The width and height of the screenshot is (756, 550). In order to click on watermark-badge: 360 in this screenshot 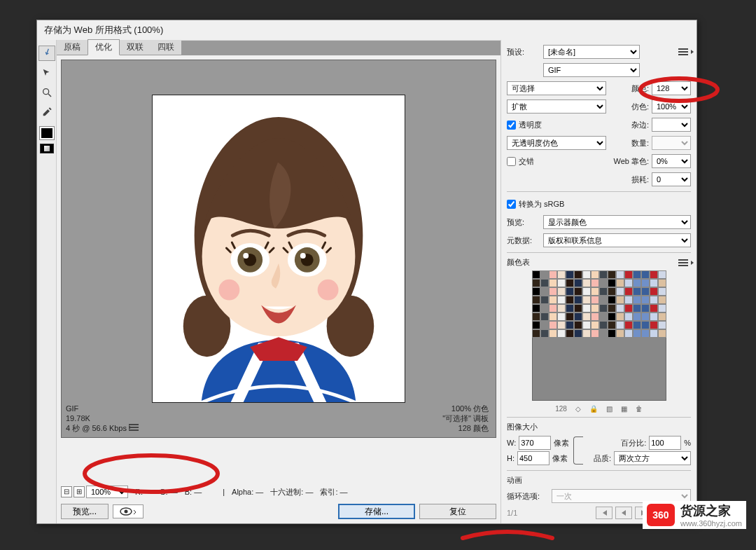, I will do `click(661, 515)`.